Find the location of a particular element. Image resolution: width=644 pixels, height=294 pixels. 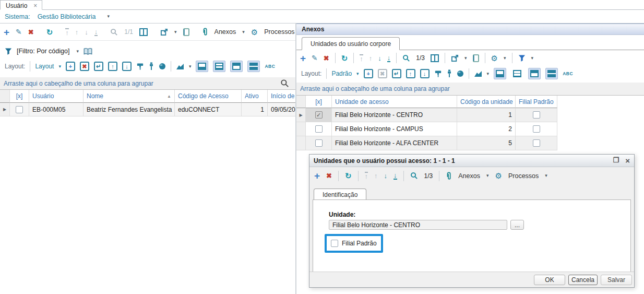

layout-delete-icon: ✖ is located at coordinates (85, 66).